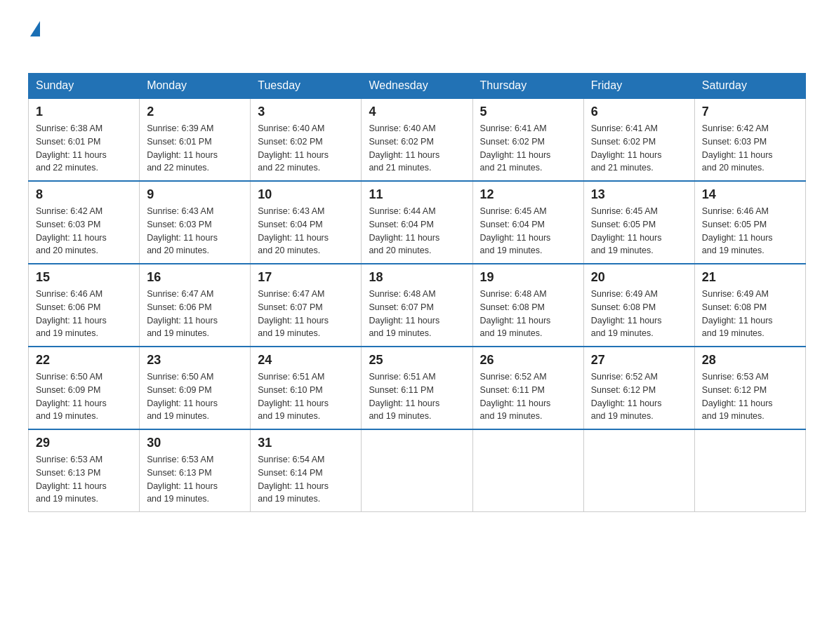 The height and width of the screenshot is (644, 834). I want to click on day-info: Sunrise: 6:50 AM Sunset: 6:09 PM Dayligh…, so click(195, 397).